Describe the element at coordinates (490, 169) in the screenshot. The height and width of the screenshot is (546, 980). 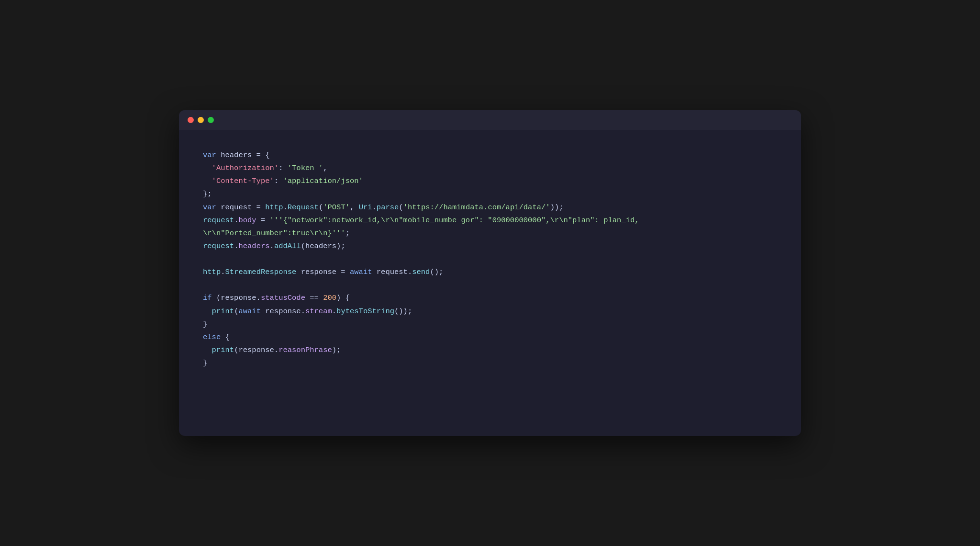
I see `code-line-2: 'Authorization': 'Token ',` at that location.